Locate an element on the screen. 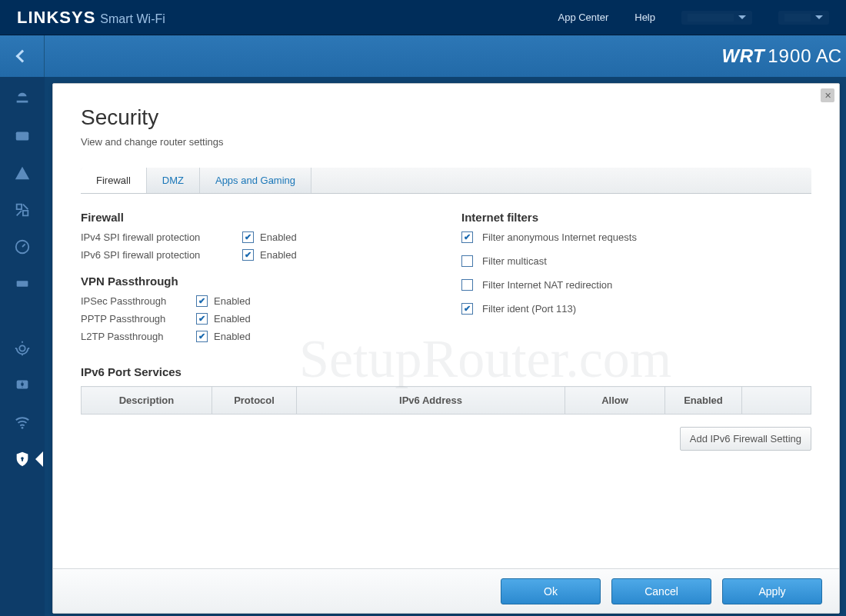 The image size is (846, 616). filter-nat-checkbox is located at coordinates (468, 285).